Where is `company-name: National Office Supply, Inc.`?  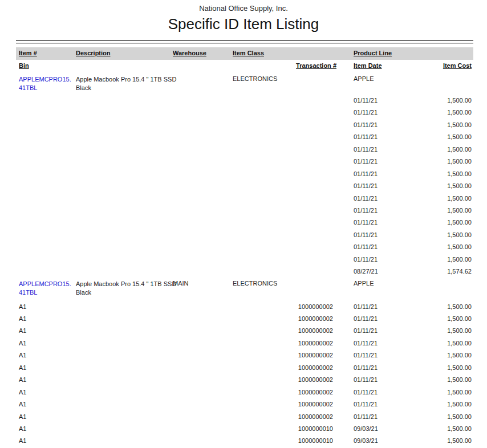 company-name: National Office Supply, Inc. is located at coordinates (244, 6).